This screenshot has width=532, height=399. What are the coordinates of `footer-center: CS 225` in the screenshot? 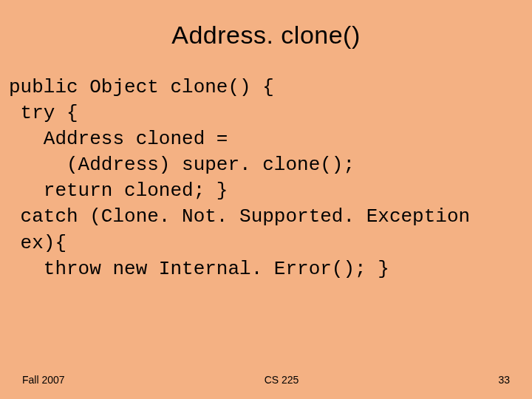 It's located at (282, 380).